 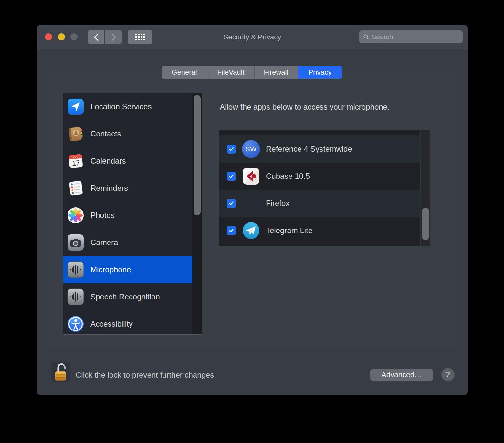 I want to click on sidebar-scrollbar-thumb, so click(x=197, y=155).